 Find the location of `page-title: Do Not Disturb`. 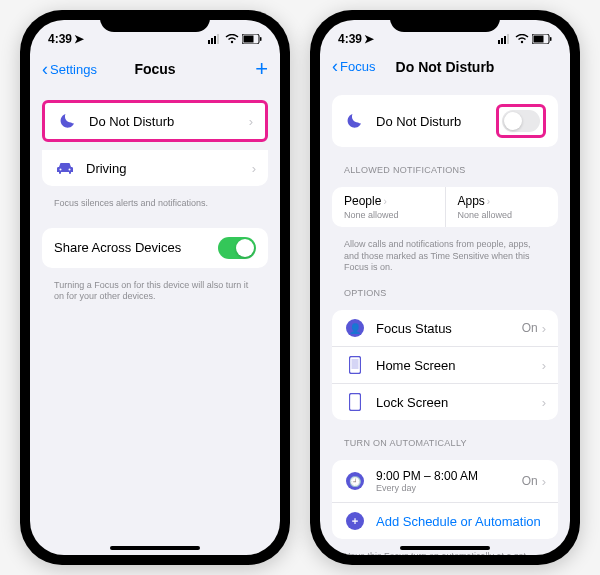

page-title: Do Not Disturb is located at coordinates (446, 67).